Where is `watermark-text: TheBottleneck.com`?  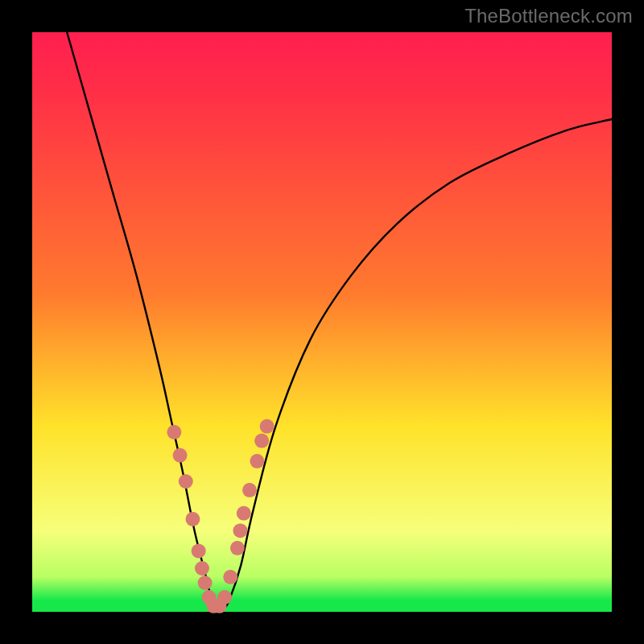
watermark-text: TheBottleneck.com is located at coordinates (549, 16).